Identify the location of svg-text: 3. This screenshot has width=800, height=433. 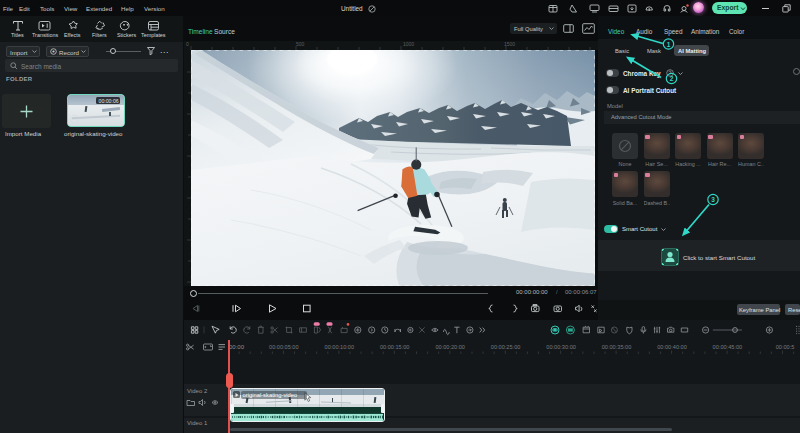
(713, 200).